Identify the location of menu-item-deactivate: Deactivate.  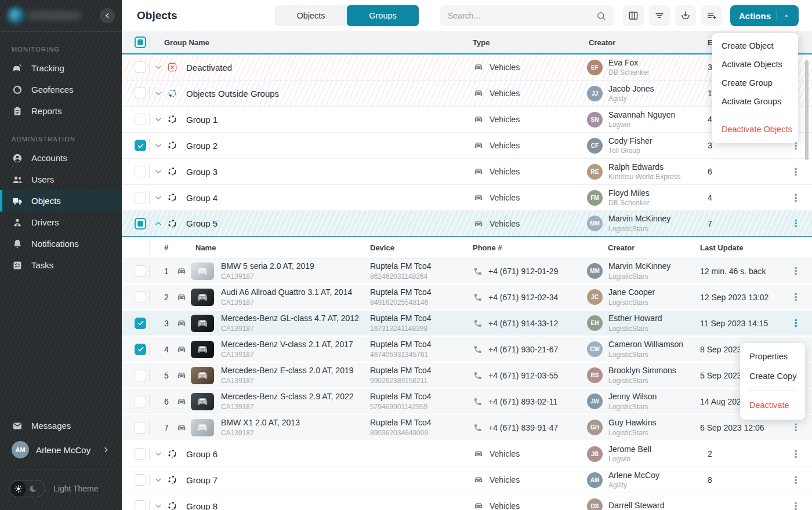
(773, 405).